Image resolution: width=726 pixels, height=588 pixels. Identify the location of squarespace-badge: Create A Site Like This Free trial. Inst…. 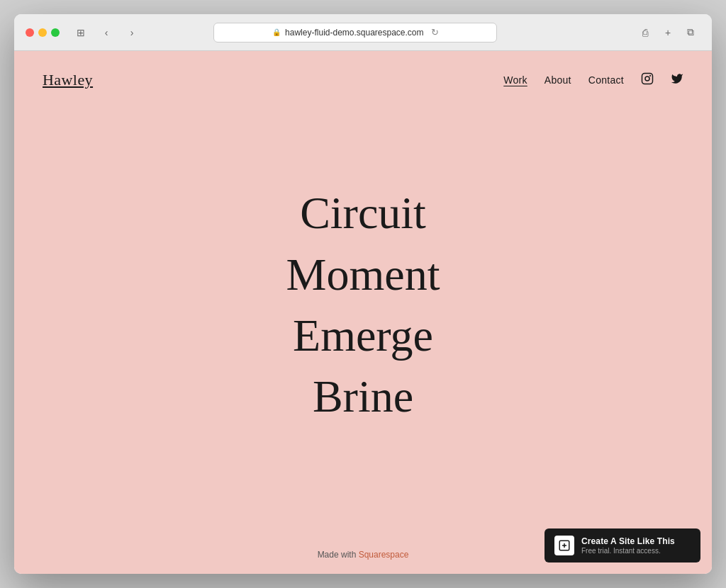
(622, 545).